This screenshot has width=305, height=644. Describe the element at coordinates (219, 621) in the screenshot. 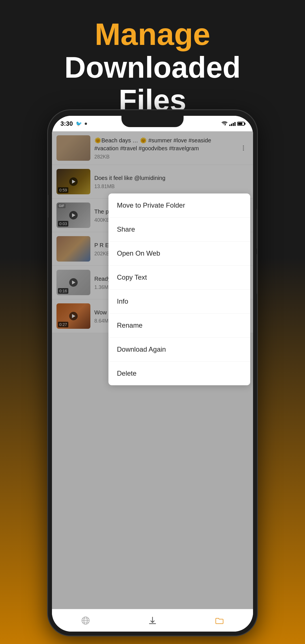

I see `nav-folder-button` at that location.